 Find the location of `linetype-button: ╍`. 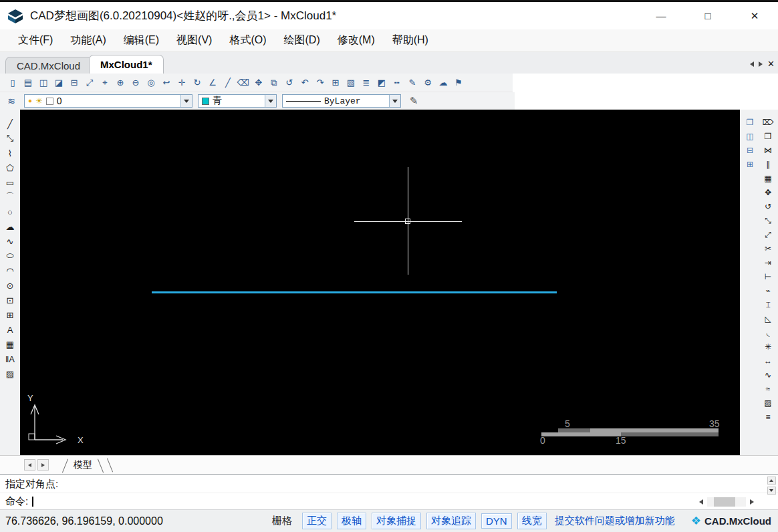

linetype-button: ╍ is located at coordinates (397, 83).